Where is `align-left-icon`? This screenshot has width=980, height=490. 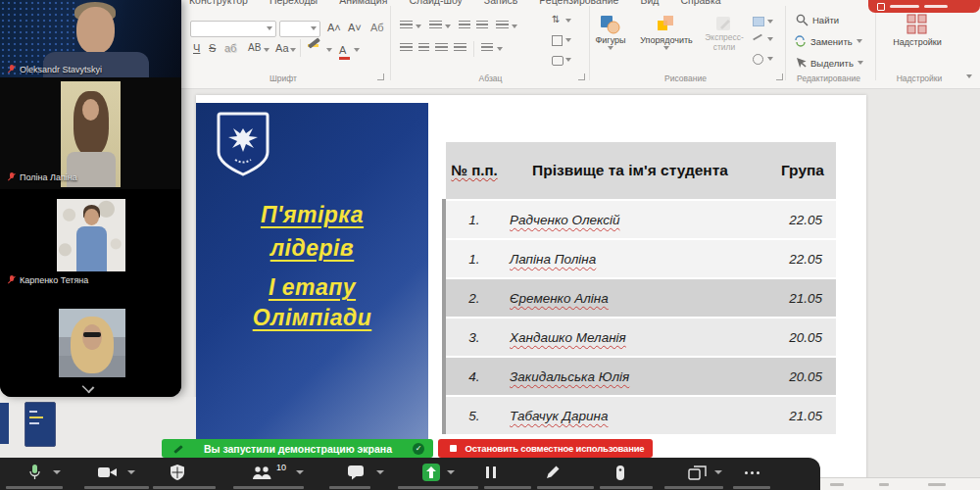 align-left-icon is located at coordinates (406, 48).